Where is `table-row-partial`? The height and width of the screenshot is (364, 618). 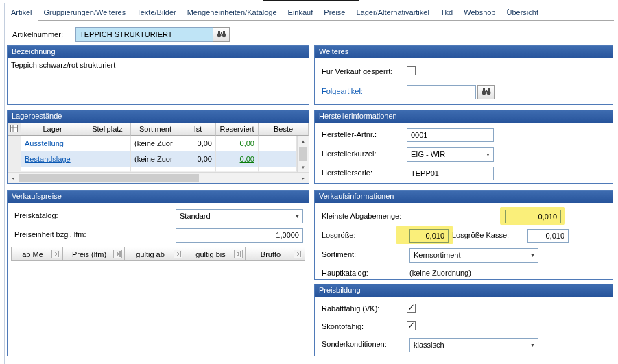
table-row-partial is located at coordinates (152, 170).